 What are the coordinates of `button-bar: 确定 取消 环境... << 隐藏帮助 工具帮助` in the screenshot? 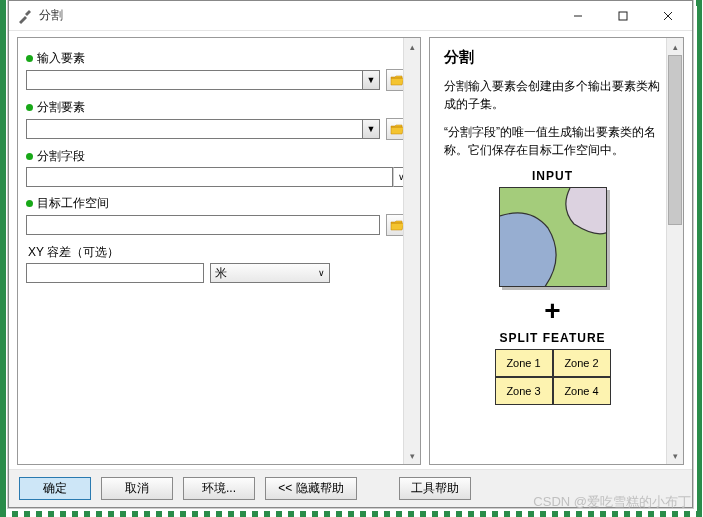 It's located at (350, 488).